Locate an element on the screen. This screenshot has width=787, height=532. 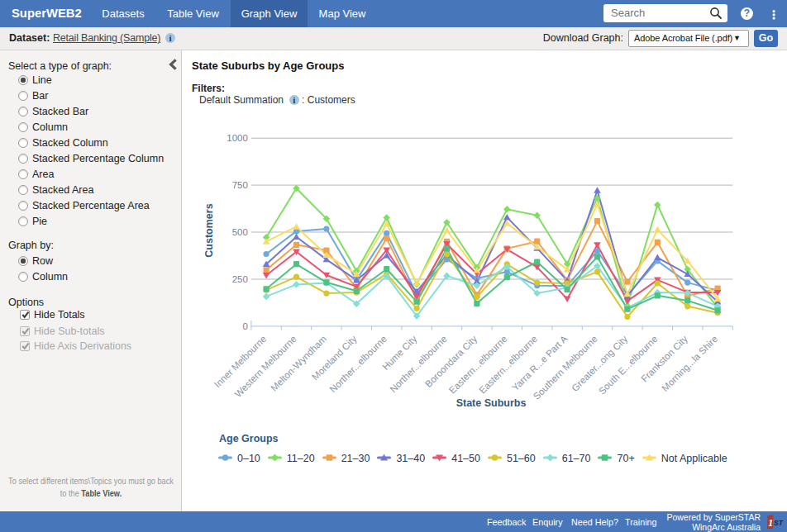
svg-text: Inner Melbourne is located at coordinates (241, 362).